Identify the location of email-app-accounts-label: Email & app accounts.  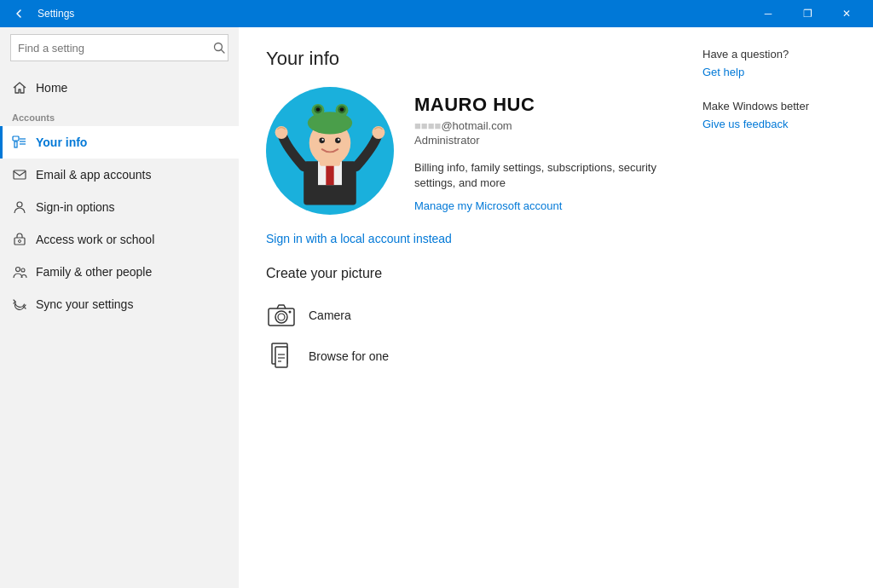
(94, 175).